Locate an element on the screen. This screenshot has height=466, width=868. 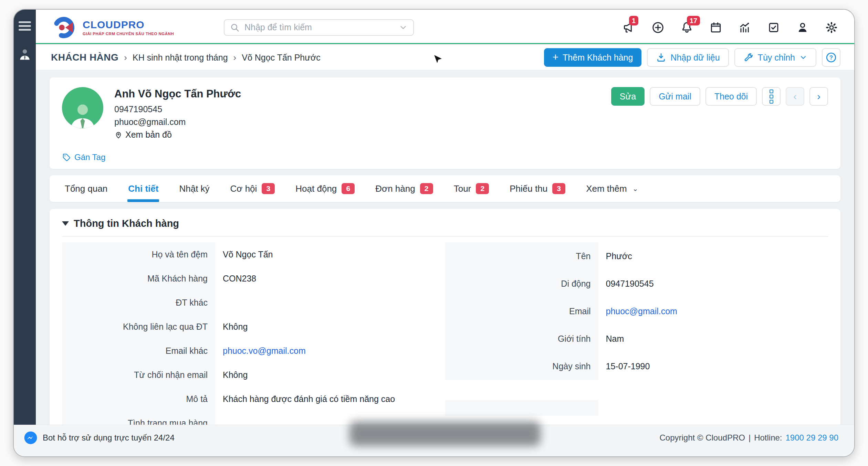
tasks-button is located at coordinates (774, 28).